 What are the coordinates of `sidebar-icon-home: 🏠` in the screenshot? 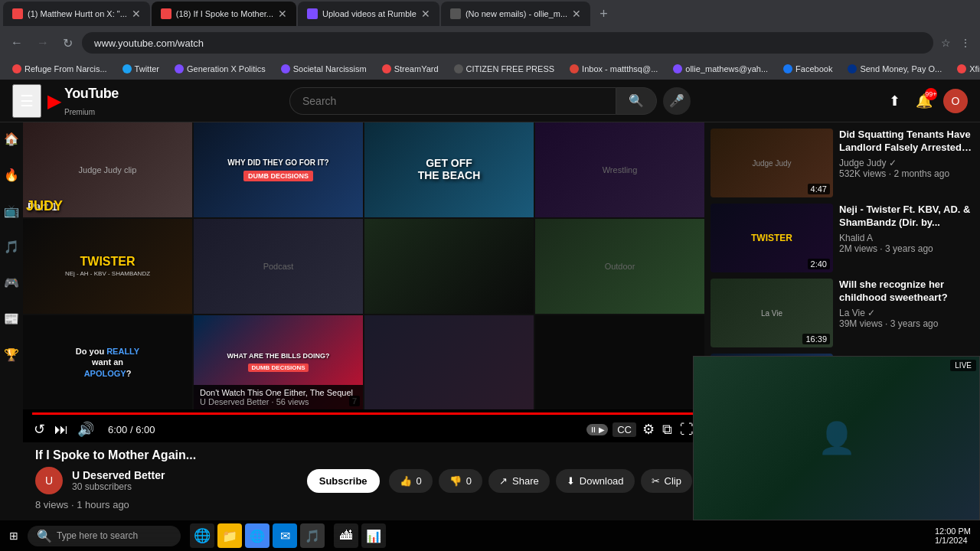 It's located at (11, 139).